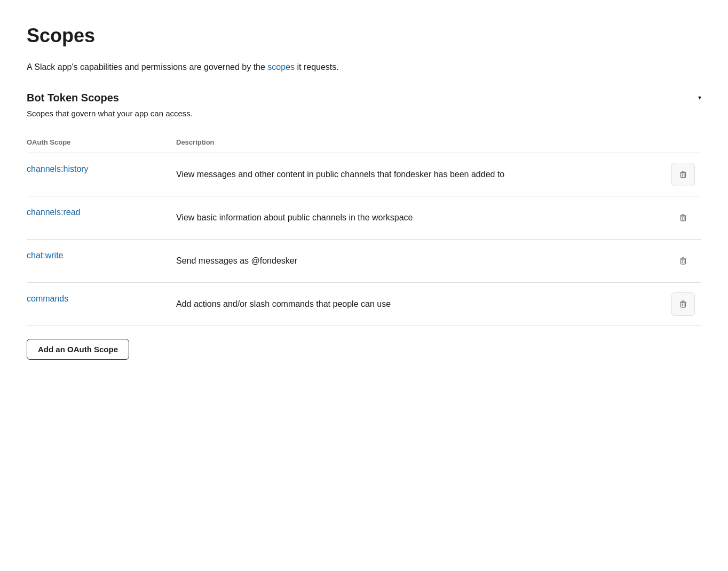 Image resolution: width=728 pixels, height=571 pixels. I want to click on col-header-actions, so click(683, 143).